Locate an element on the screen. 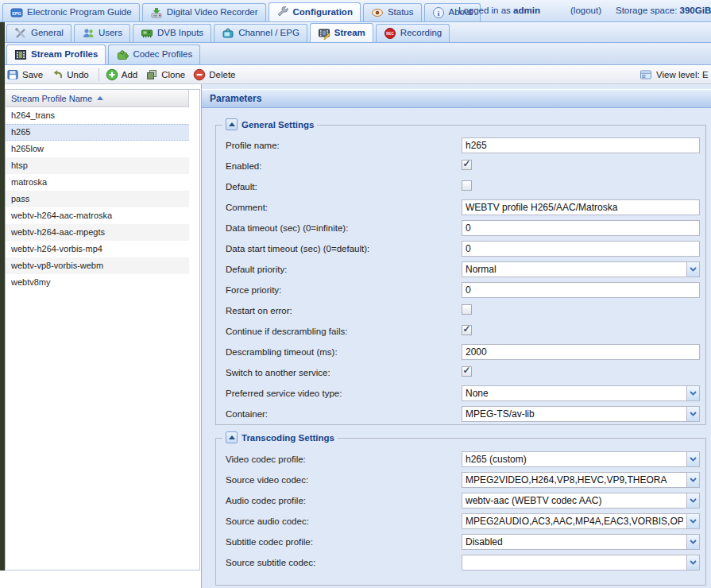  tab-label: DVB Inputs is located at coordinates (180, 33).